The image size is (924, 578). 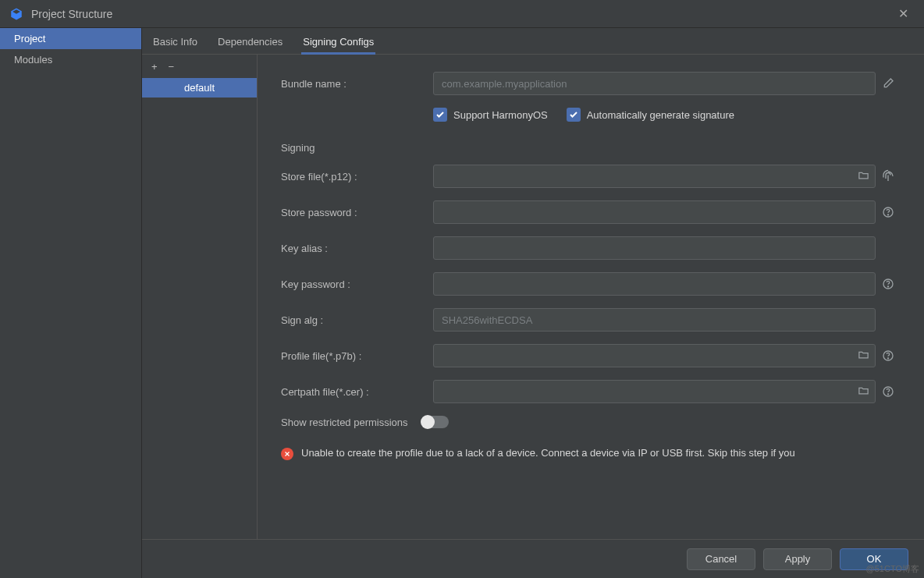 What do you see at coordinates (155, 67) in the screenshot?
I see `add-config-icon: +` at bounding box center [155, 67].